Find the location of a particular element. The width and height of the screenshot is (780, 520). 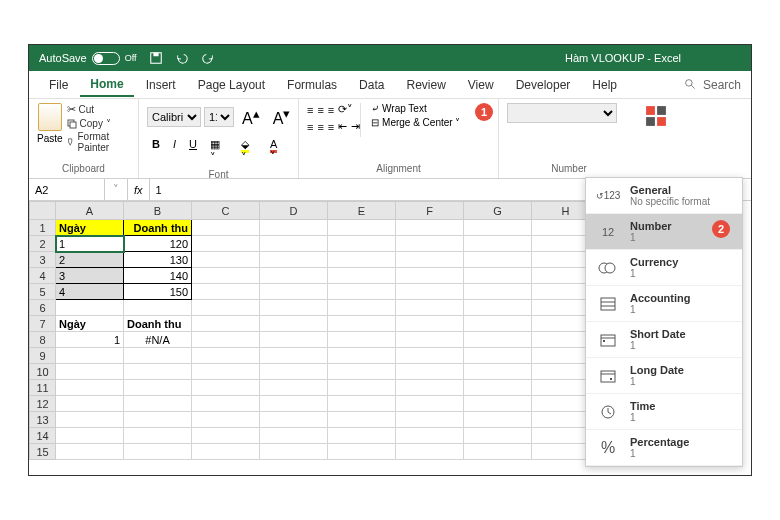

italic-button: I is located at coordinates (174, 151).